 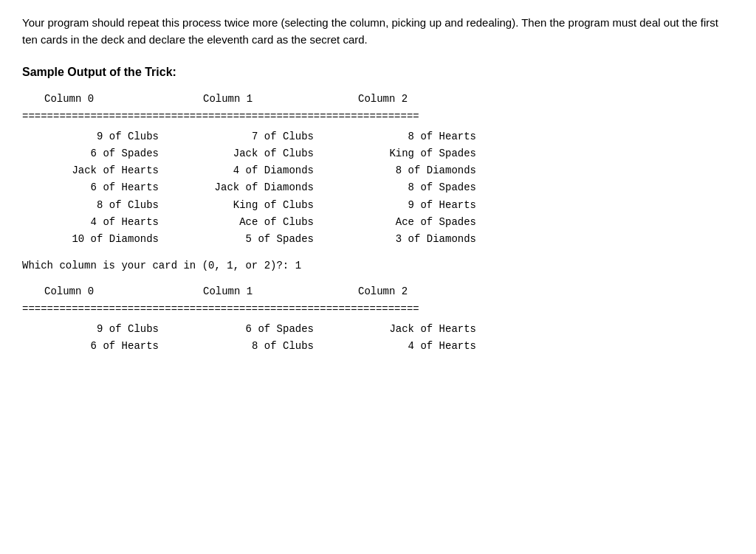 I want to click on cell-col0: 10 of Diamonds, so click(x=94, y=239).